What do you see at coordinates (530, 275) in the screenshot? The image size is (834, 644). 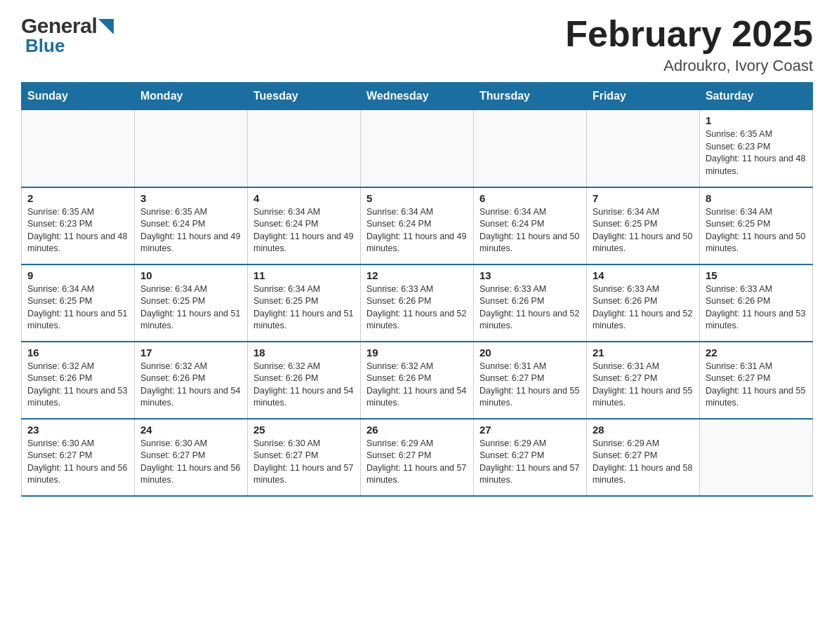 I see `day-number: 13` at bounding box center [530, 275].